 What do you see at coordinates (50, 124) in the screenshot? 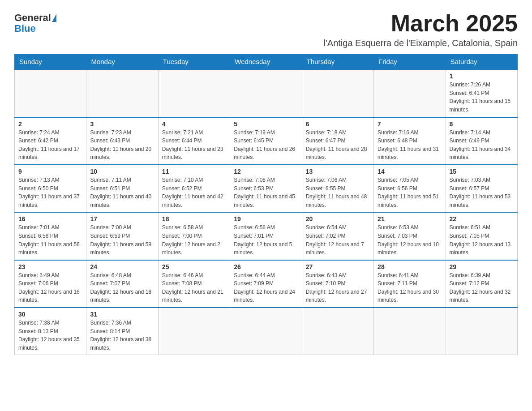
I see `day-number: 2` at bounding box center [50, 124].